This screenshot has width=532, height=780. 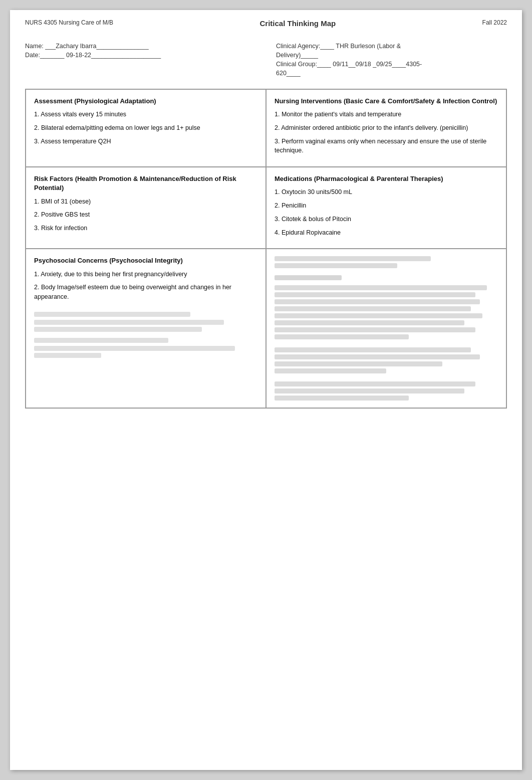 What do you see at coordinates (140, 61) in the screenshot?
I see `student-info-left: Name: ___Zachary Ibarra_______________ D…` at bounding box center [140, 61].